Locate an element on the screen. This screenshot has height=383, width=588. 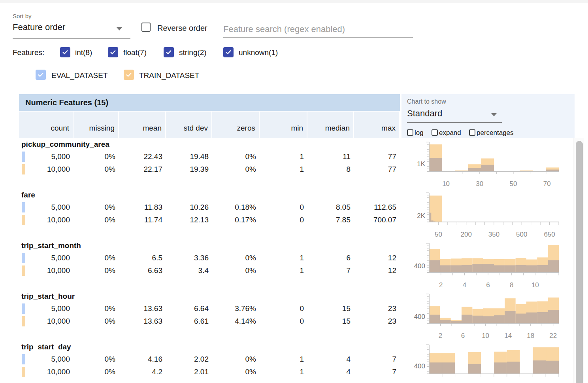
stats-header-row: countmissingmeanstd devzerosminmedianmax is located at coordinates (209, 125).